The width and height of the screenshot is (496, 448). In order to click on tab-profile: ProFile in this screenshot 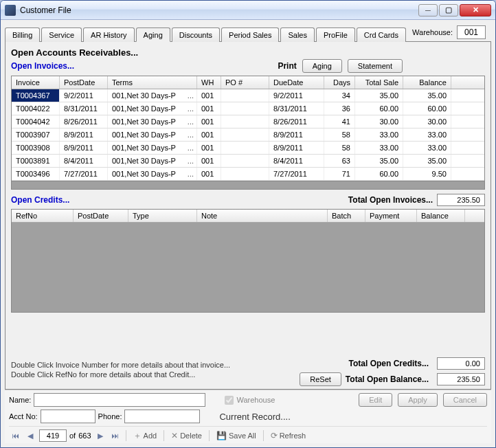, I will do `click(335, 34)`.